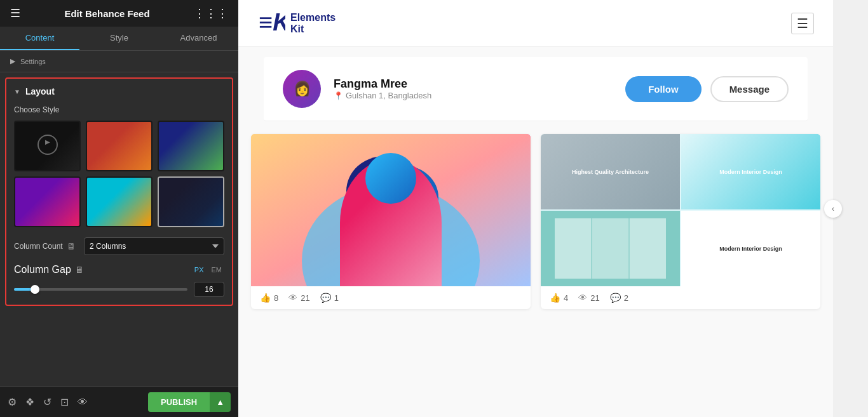  Describe the element at coordinates (198, 38) in the screenshot. I see `tab-advanced: Advanced` at that location.